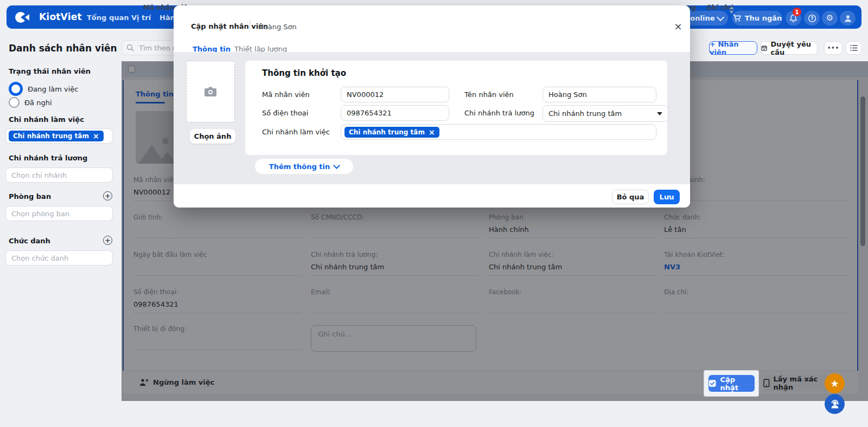 Image resolution: width=868 pixels, height=427 pixels. Describe the element at coordinates (48, 158) in the screenshot. I see `filter-salary-branch-label: Chi nhánh trả lương` at that location.